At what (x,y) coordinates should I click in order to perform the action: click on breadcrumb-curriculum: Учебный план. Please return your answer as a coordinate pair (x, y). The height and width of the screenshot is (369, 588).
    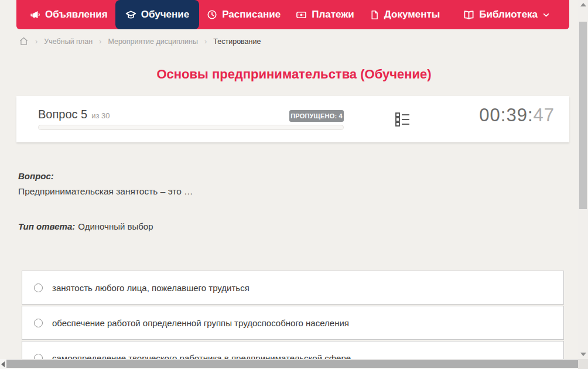
    Looking at the image, I should click on (68, 42).